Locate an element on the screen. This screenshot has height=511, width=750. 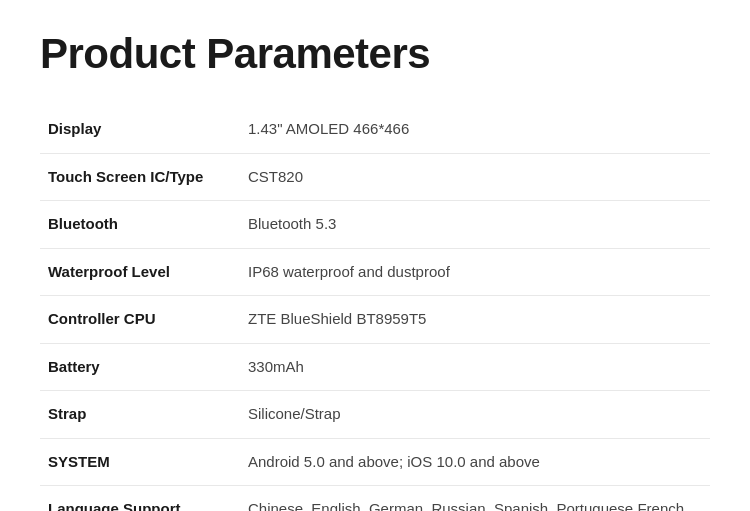
param-value: 1.43" AMOLED 466*466 is located at coordinates (475, 130).